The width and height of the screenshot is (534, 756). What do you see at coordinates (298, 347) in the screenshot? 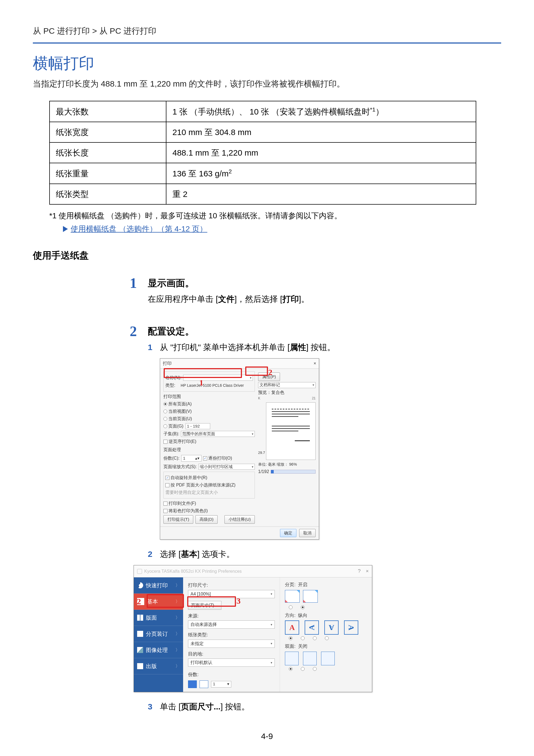
I see `t-bold: 属性` at bounding box center [298, 347].